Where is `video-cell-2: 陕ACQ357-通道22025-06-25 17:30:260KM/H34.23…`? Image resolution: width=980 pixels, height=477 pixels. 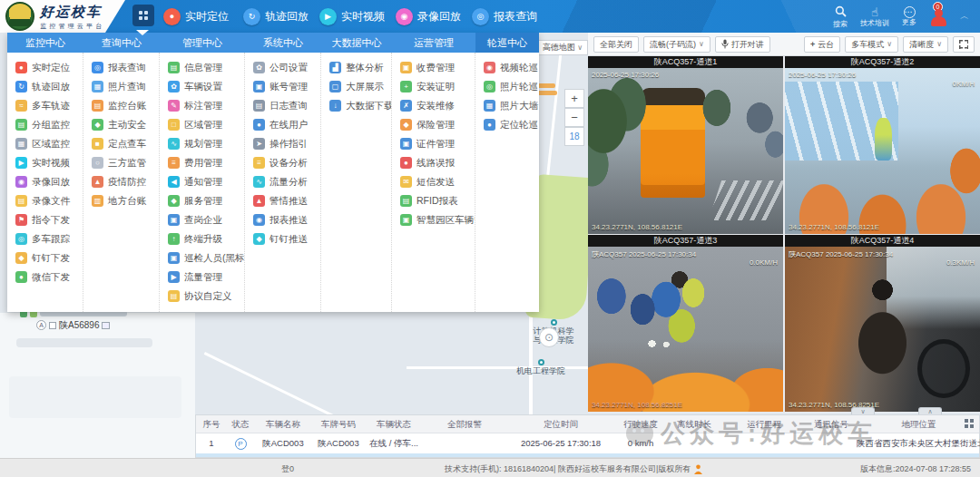 video-cell-2: 陕ACQ357-通道22025-06-25 17:30:260KM/H34.23… is located at coordinates (882, 145).